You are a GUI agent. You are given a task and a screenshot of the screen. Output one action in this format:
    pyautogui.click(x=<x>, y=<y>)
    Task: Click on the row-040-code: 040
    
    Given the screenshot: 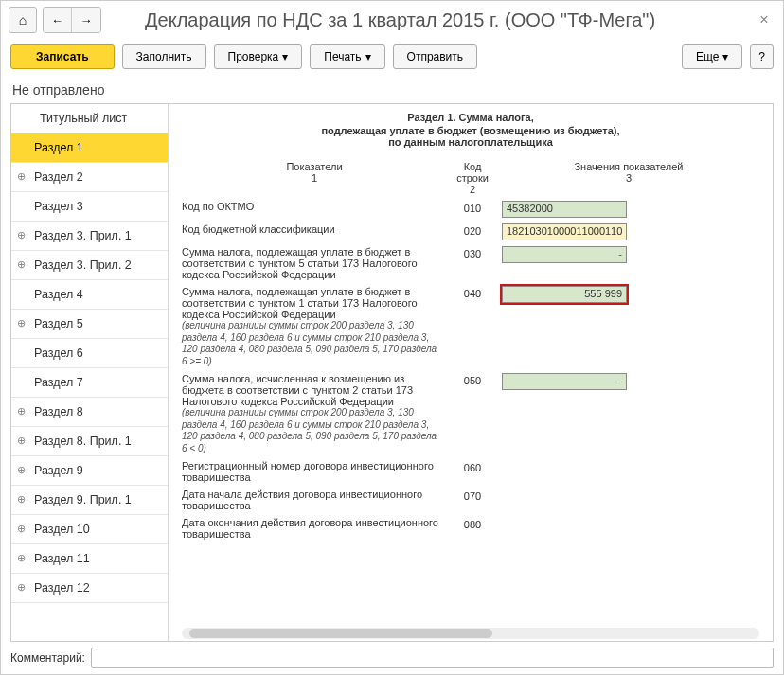 What is the action you would take?
    pyautogui.click(x=472, y=293)
    